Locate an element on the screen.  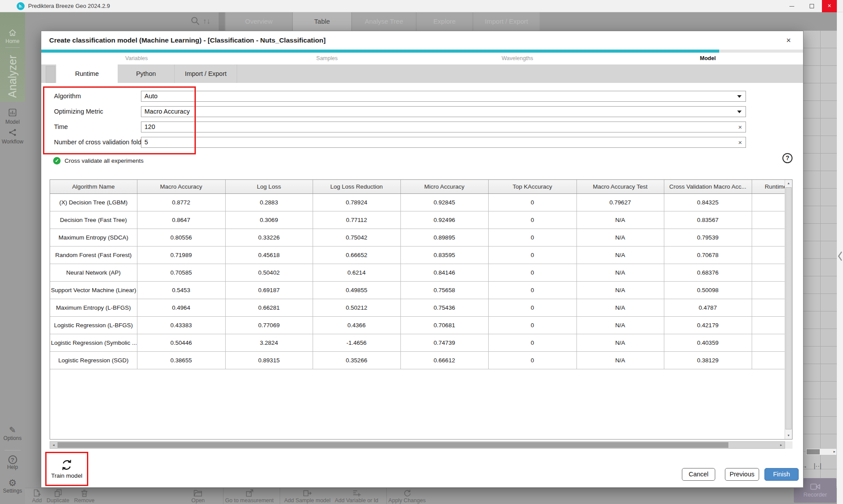
tab-overview: Overview is located at coordinates (259, 21).